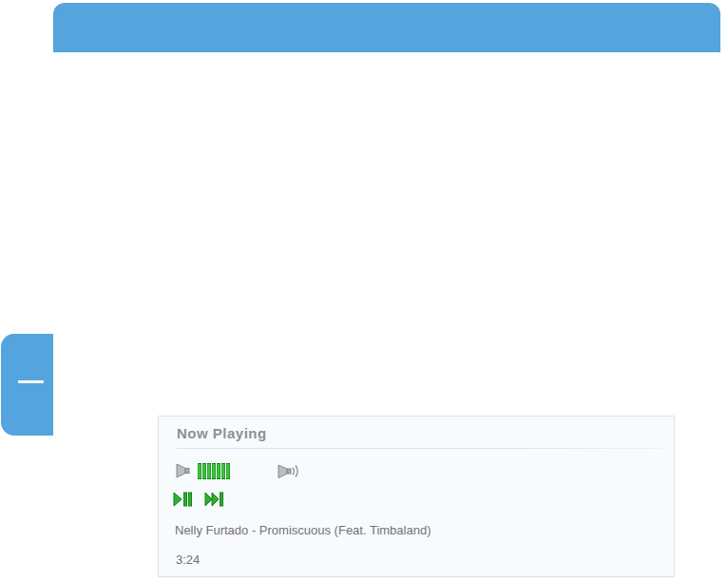 The width and height of the screenshot is (728, 582). I want to click on play-pause-button, so click(182, 499).